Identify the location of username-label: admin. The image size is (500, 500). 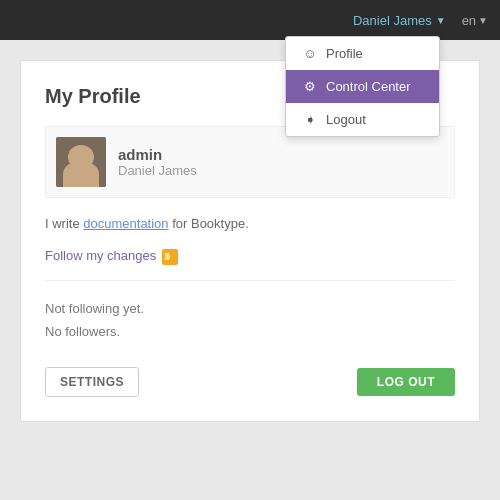
(158, 154).